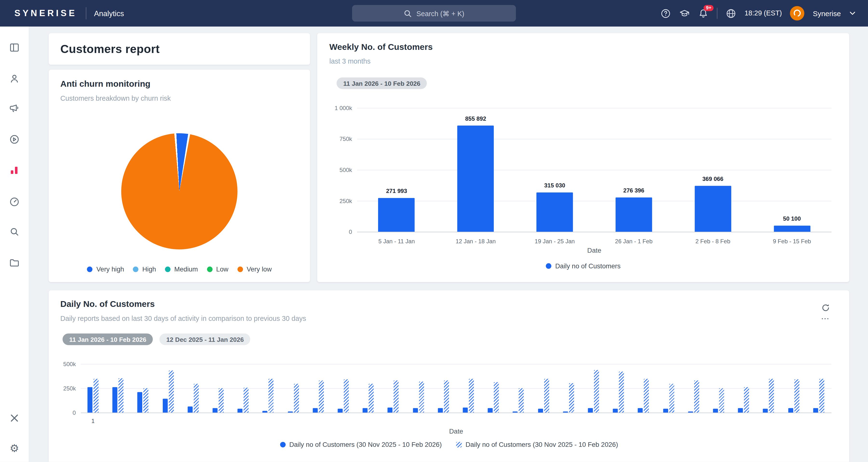 The height and width of the screenshot is (462, 868). I want to click on legend-item: High, so click(144, 269).